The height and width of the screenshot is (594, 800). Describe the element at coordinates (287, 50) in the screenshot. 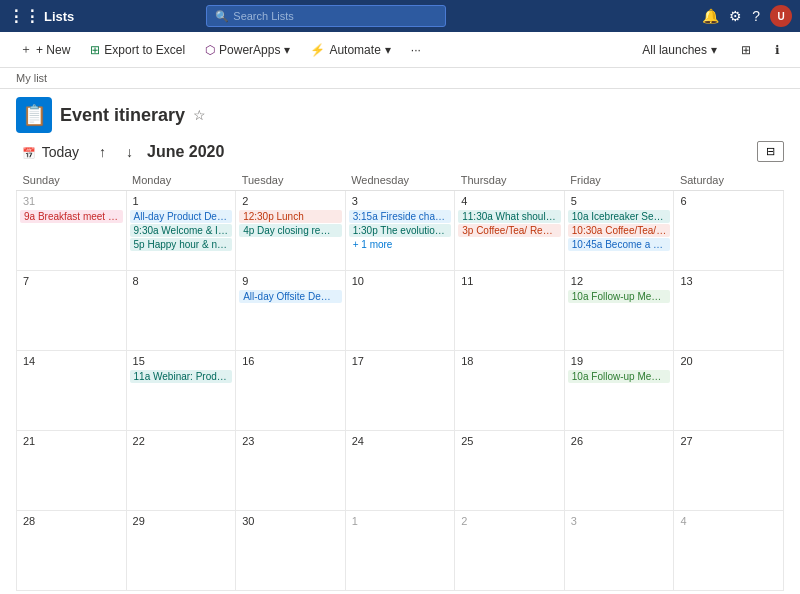

I see `chevron-down-icon: ▾` at that location.